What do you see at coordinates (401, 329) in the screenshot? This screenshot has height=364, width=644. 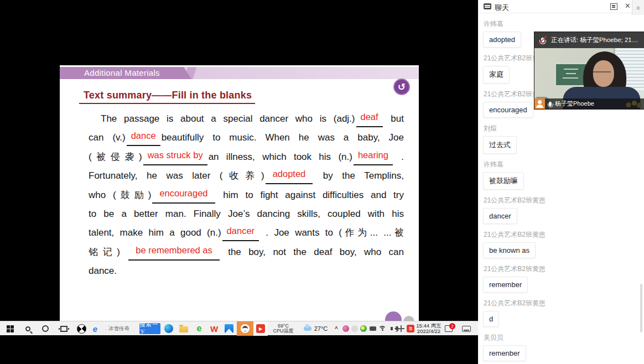 I see `ime-move-icon` at bounding box center [401, 329].